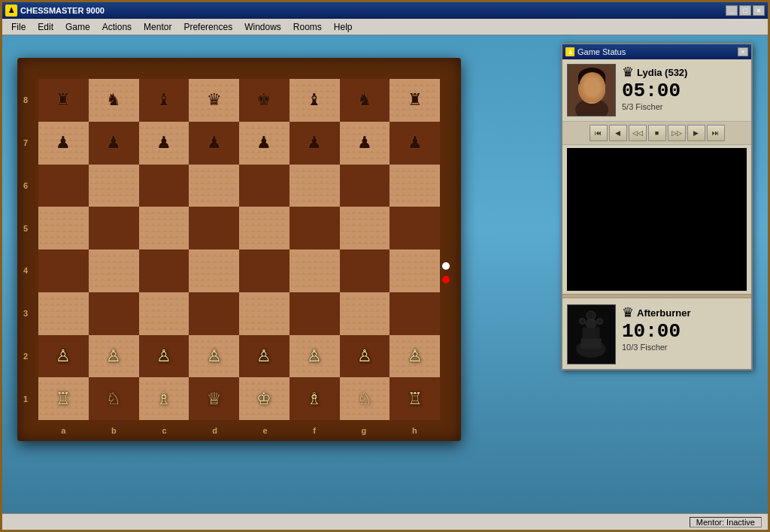 The height and width of the screenshot is (532, 770). What do you see at coordinates (743, 52) in the screenshot?
I see `panel-close-button: ×` at bounding box center [743, 52].